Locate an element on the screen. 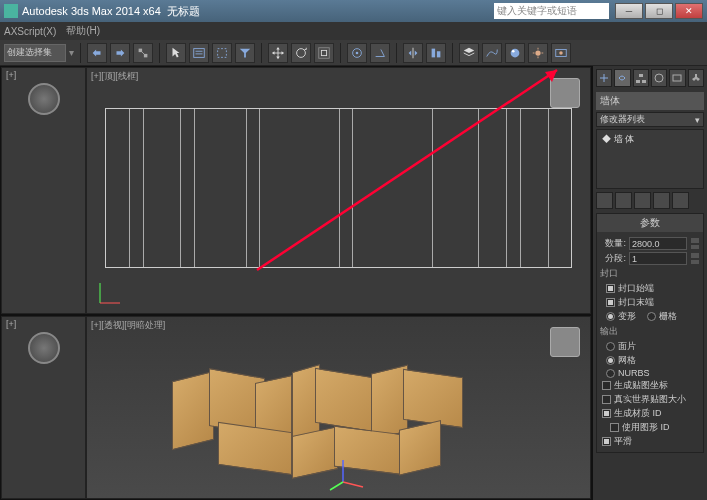 This screenshot has height=500, width=707. app-icon is located at coordinates (11, 11).